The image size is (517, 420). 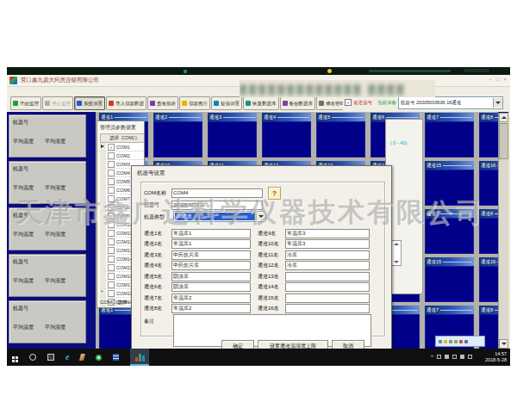 What do you see at coordinates (285, 103) in the screenshot?
I see `backup-db-icon` at bounding box center [285, 103].